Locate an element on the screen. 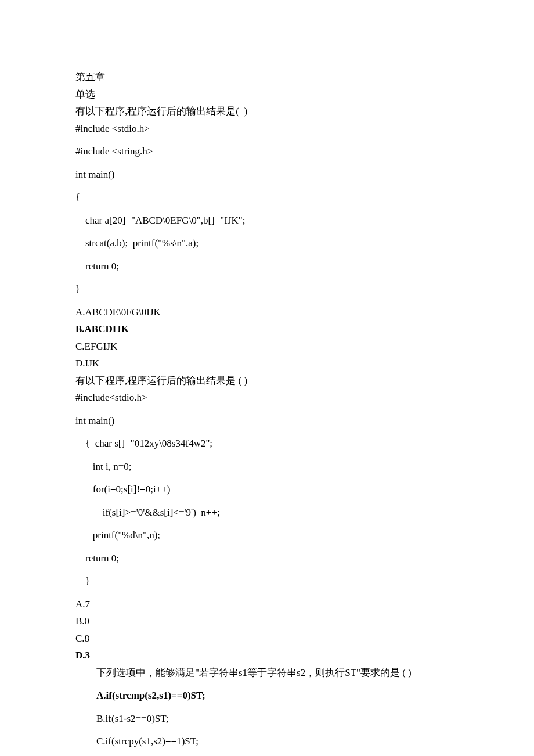 The height and width of the screenshot is (756, 534). q2-prompt: 有以下程序,程序运行后的输出结果是 ( ) is located at coordinates (267, 381).